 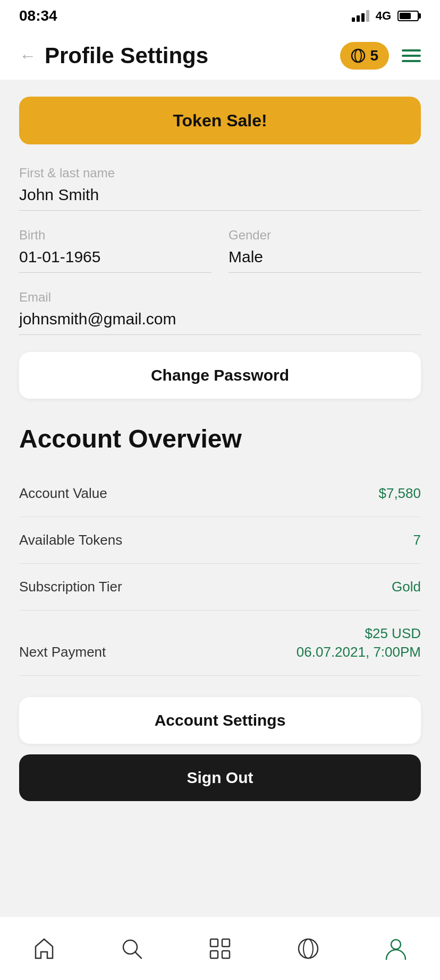 I want to click on gender-label: Gender, so click(x=325, y=235).